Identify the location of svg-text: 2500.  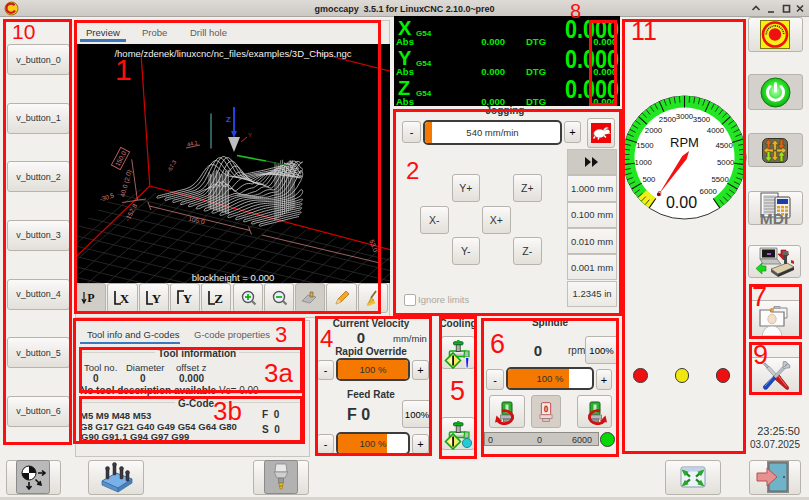
(667, 120).